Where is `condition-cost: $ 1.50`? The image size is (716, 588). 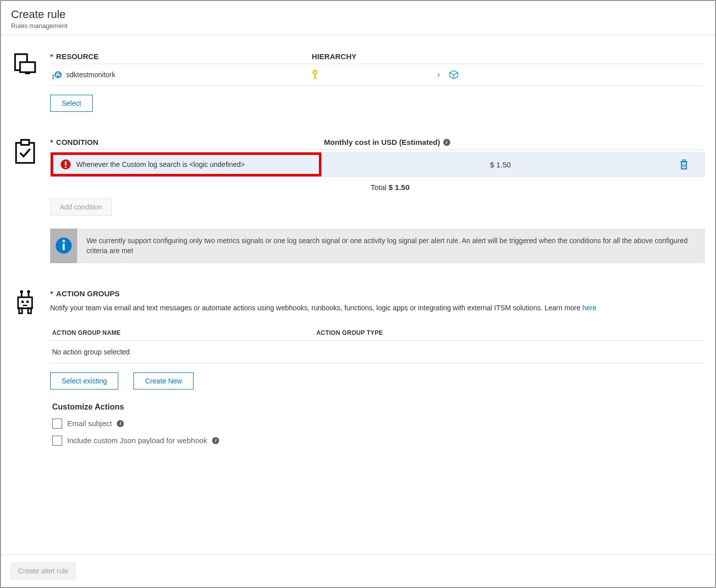
condition-cost: $ 1.50 is located at coordinates (500, 164).